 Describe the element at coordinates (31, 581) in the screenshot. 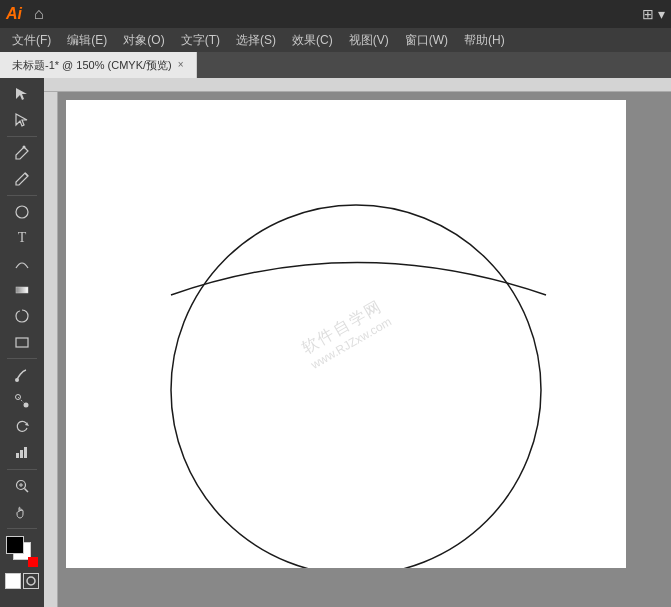

I see `stroke-icon` at that location.